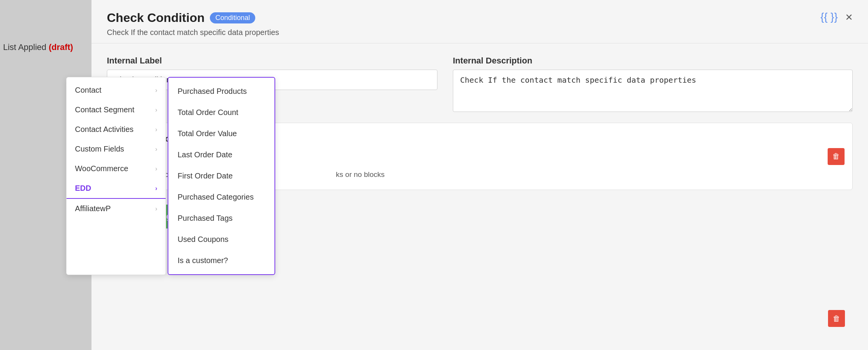 This screenshot has height=350, width=868. I want to click on menu-item-affiliatewp: AffiliatewP ›, so click(116, 208).